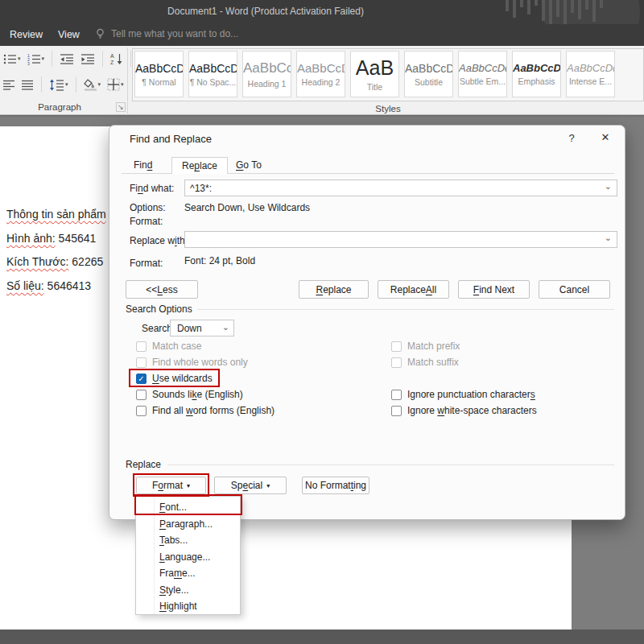 The height and width of the screenshot is (644, 644). What do you see at coordinates (88, 60) in the screenshot?
I see `increase-indent-icon` at bounding box center [88, 60].